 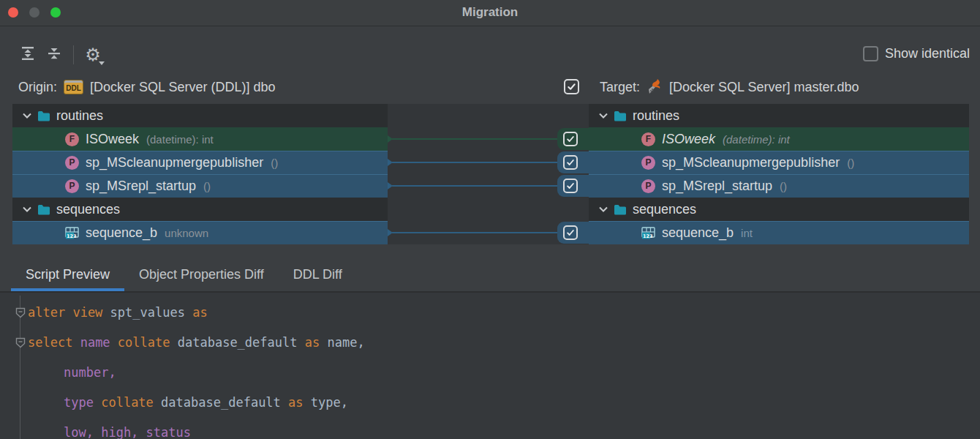 What do you see at coordinates (67, 275) in the screenshot?
I see `tab-label: Script Preview` at bounding box center [67, 275].